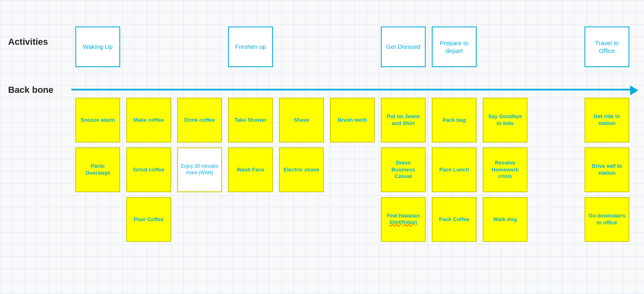 The height and width of the screenshot is (294, 644). What do you see at coordinates (98, 47) in the screenshot?
I see `activity-box-waking-up: Waking Up` at bounding box center [98, 47].